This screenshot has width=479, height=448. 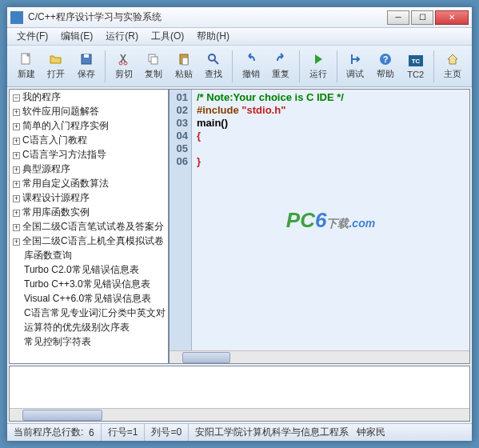 I want to click on tree-item-label: C语言学习方法指导, so click(x=64, y=154).